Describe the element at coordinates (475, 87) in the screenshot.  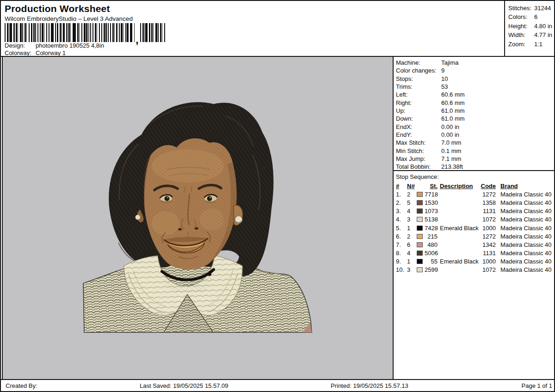
I see `machine-row: Trims:53` at that location.